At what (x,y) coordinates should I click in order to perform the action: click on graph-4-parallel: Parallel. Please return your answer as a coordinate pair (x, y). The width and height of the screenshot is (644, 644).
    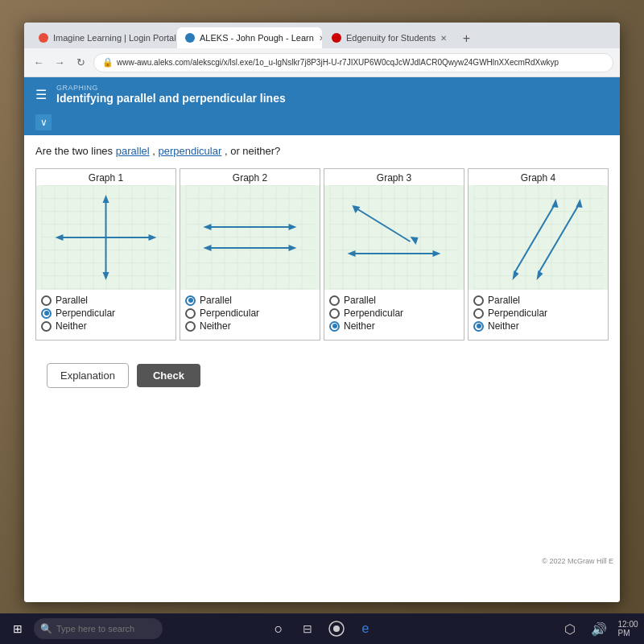
    Looking at the image, I should click on (538, 300).